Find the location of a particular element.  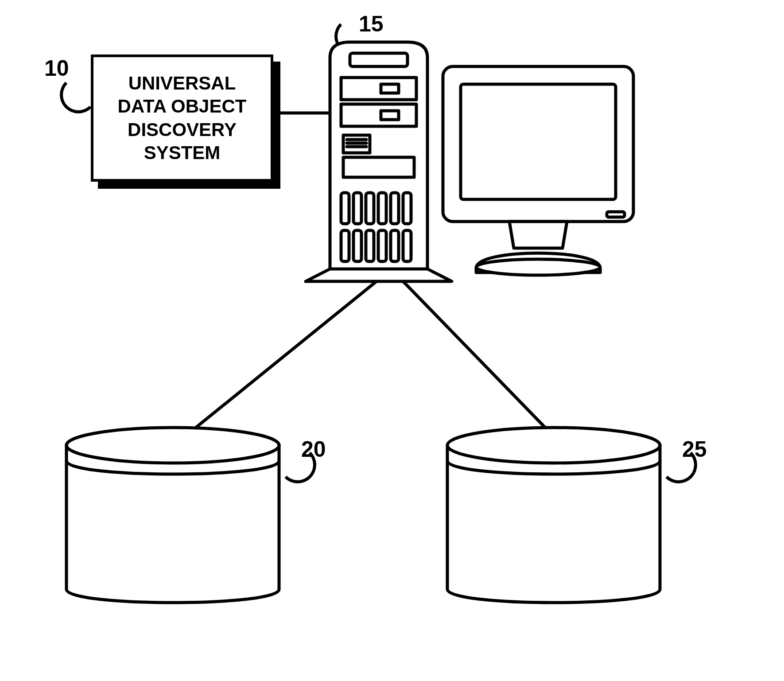

ref-computer-hook is located at coordinates (353, 36).